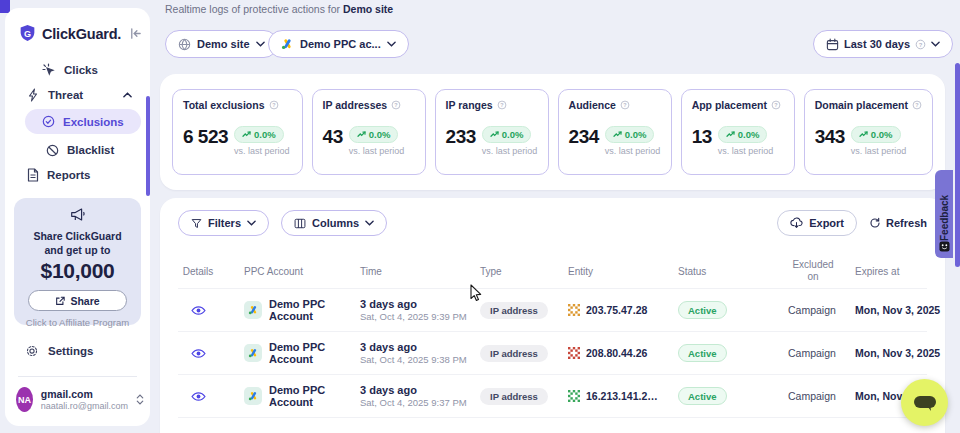  Describe the element at coordinates (78, 214) in the screenshot. I see `megaphone-icon` at that location.